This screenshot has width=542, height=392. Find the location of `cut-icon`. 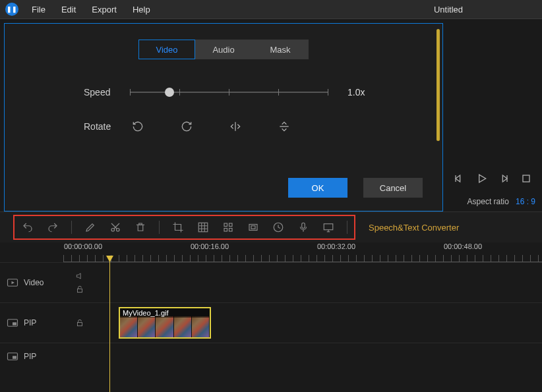

cut-icon is located at coordinates (115, 227).